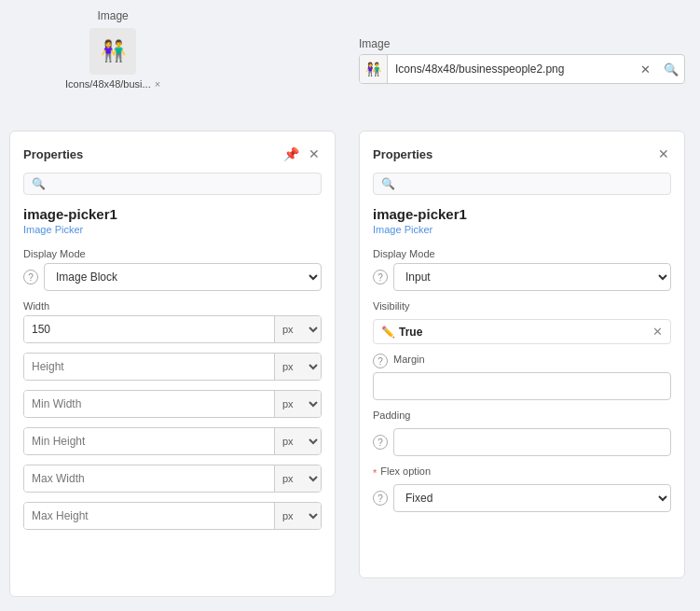  Describe the element at coordinates (297, 516) in the screenshot. I see `left-max-height-unit-select: px %` at that location.